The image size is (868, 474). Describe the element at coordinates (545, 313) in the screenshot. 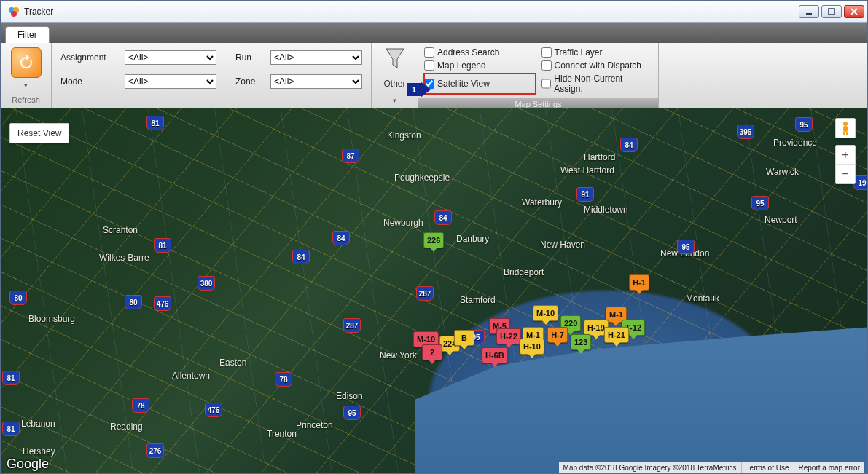

I see `vehicle-marker: M-10` at that location.